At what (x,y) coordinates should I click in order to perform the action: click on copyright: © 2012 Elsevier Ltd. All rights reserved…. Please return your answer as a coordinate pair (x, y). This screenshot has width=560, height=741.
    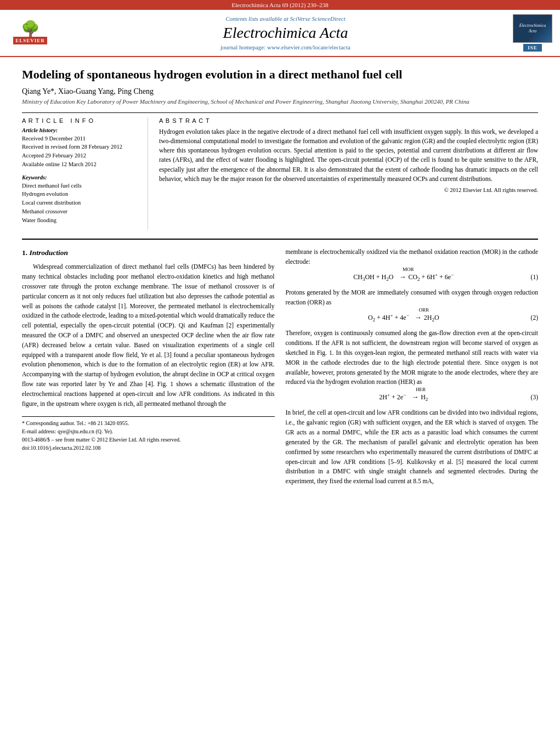
    Looking at the image, I should click on (349, 190).